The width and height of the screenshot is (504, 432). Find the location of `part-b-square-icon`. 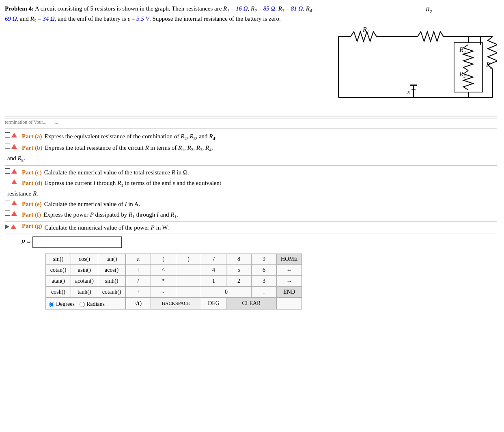

part-b-square-icon is located at coordinates (7, 146).